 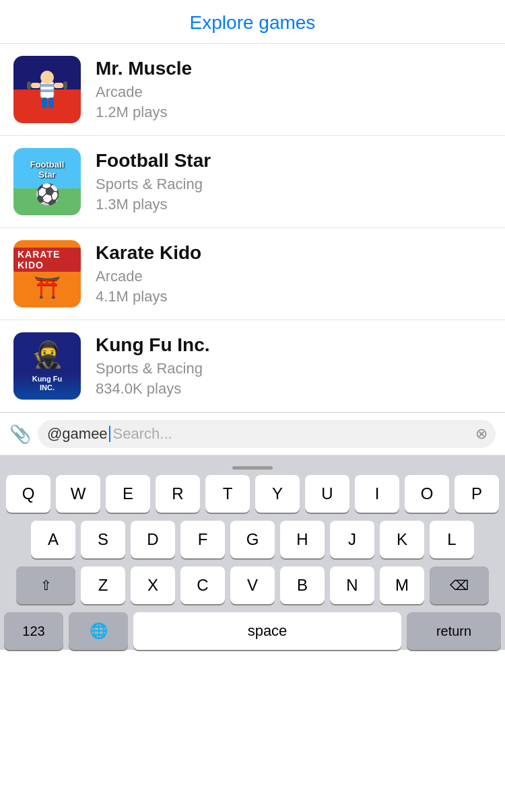 What do you see at coordinates (153, 585) in the screenshot?
I see `key-x: X` at bounding box center [153, 585].